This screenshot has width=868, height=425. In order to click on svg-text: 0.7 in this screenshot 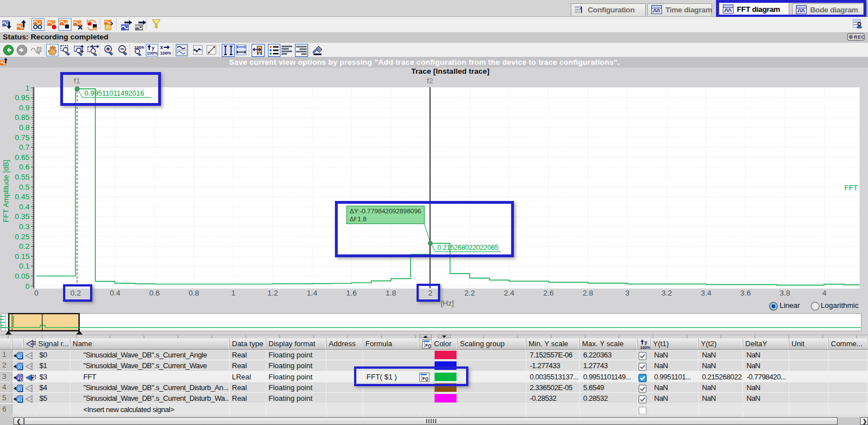, I will do `click(25, 147)`.